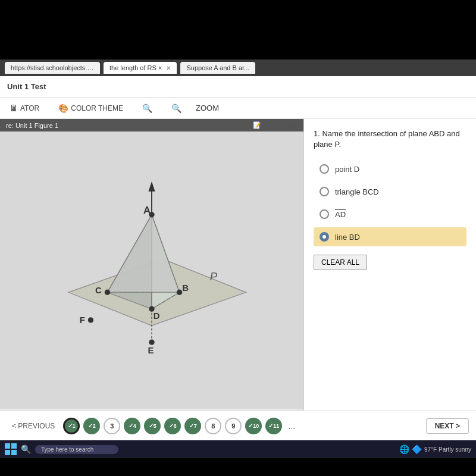 The width and height of the screenshot is (476, 476). Describe the element at coordinates (99, 290) in the screenshot. I see `point-c-label: C` at that location.